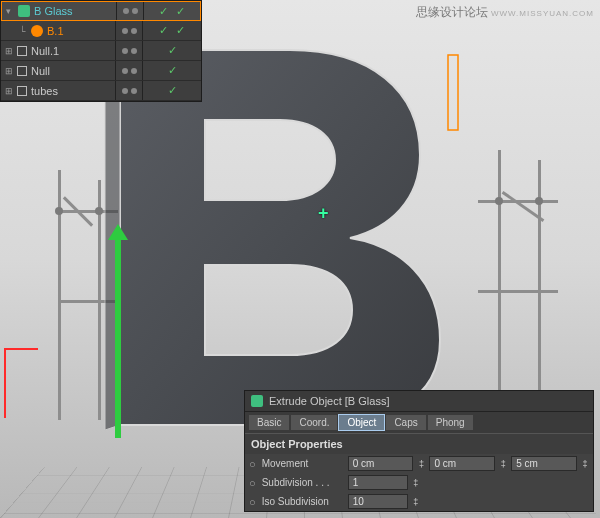 The image size is (600, 518). Describe the element at coordinates (56, 31) in the screenshot. I see `object-name: B.1` at that location.